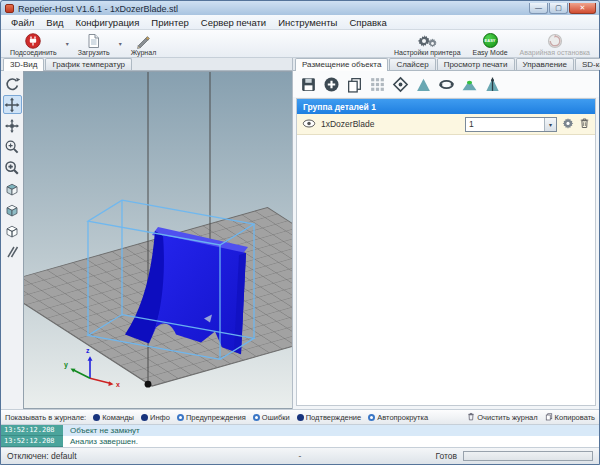 This screenshot has height=465, width=600. I want to click on printer-settings-button: Настройки принтера, so click(428, 44).